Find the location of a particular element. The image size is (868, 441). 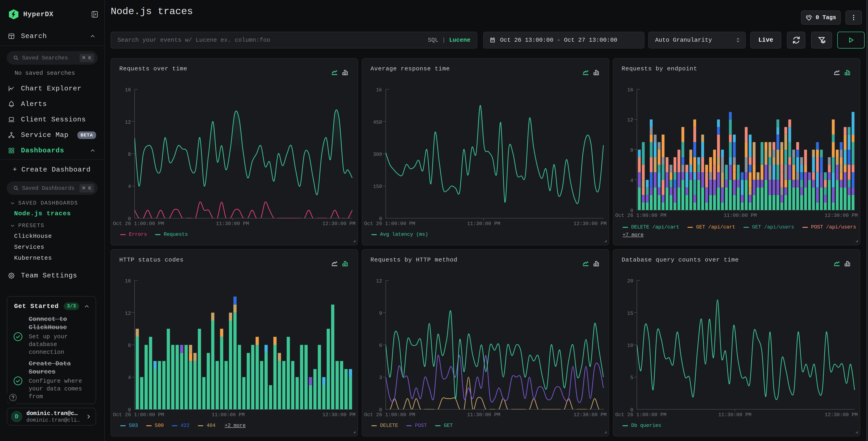

svg-text: 5 is located at coordinates (632, 378).